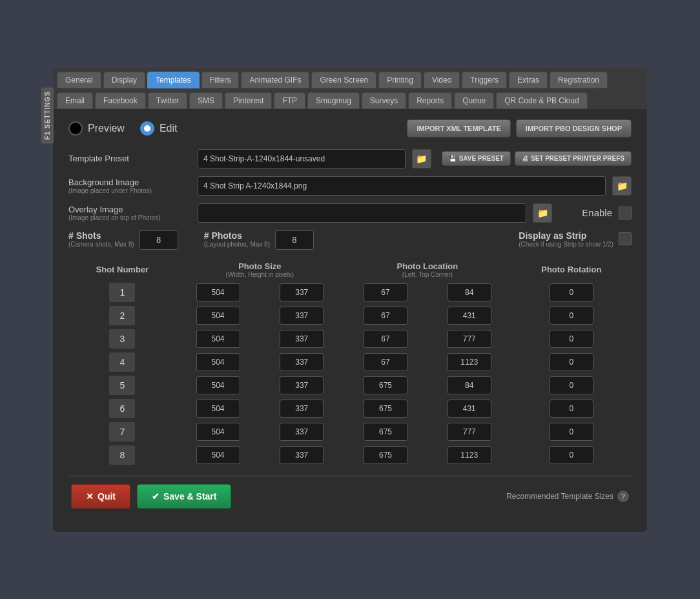  I want to click on nav-tab-smugmug: Smugmug, so click(333, 101).